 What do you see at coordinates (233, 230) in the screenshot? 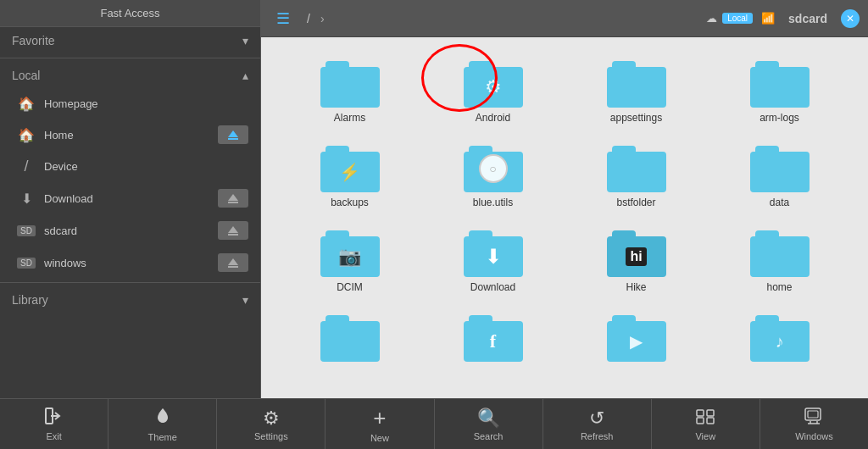
I see `sdcard-eject-btn` at bounding box center [233, 230].